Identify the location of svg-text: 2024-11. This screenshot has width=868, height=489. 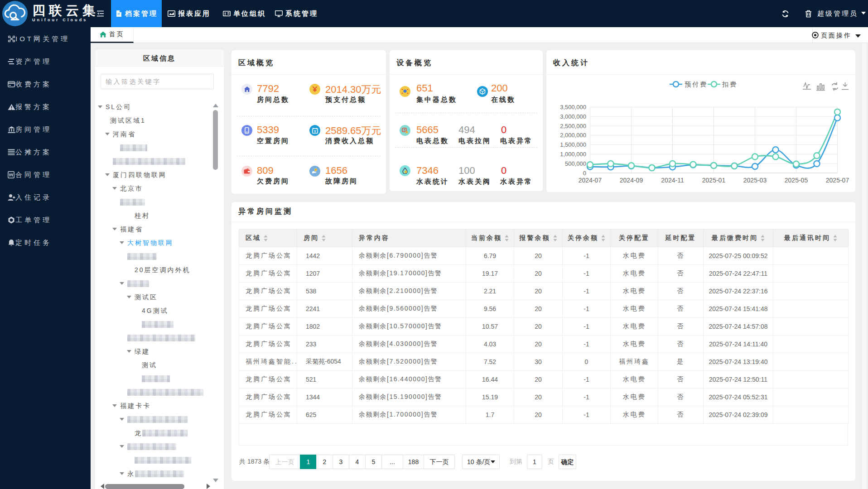
(672, 180).